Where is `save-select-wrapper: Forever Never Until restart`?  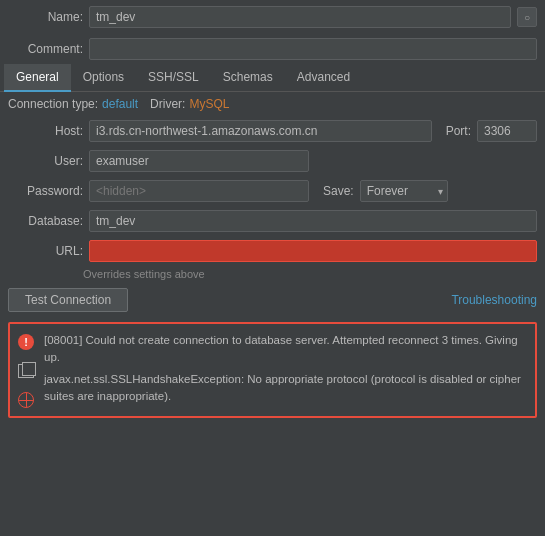
save-select-wrapper: Forever Never Until restart is located at coordinates (404, 191).